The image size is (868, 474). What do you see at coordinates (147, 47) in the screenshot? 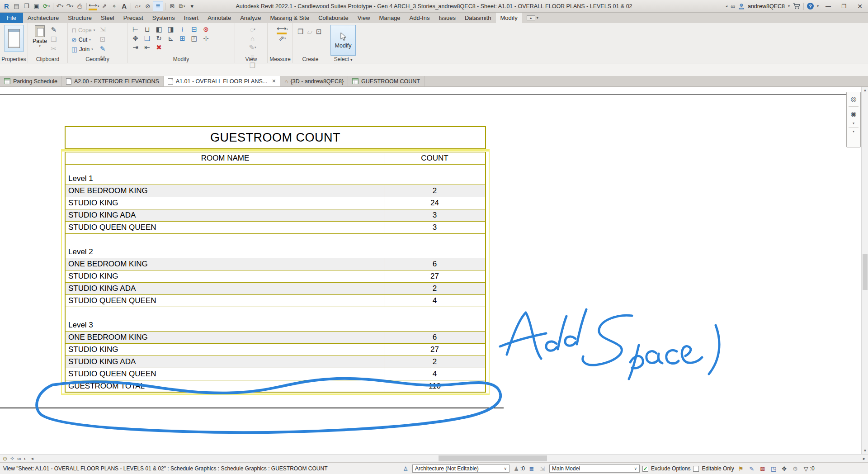
I see `trim-extend-multiple-icon: ⇤` at bounding box center [147, 47].